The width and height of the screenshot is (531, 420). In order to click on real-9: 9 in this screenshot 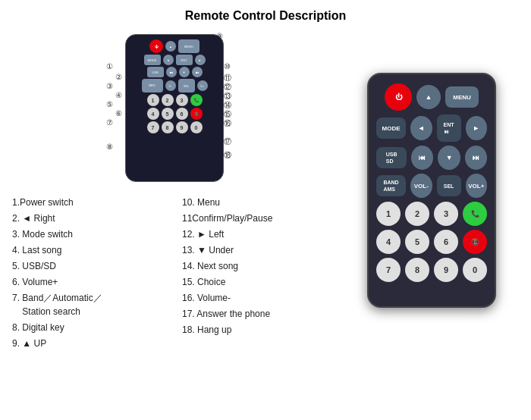, I will do `click(446, 270)`.